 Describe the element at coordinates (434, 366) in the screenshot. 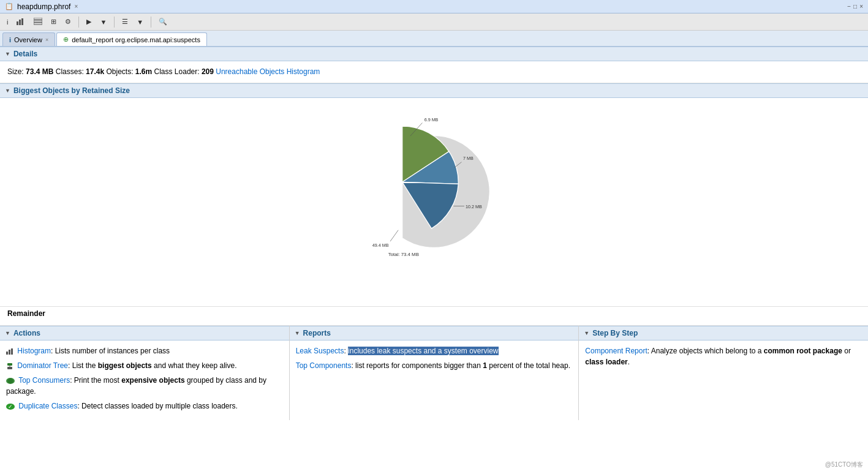

I see `report-components: Top Components: list reports for compone…` at that location.